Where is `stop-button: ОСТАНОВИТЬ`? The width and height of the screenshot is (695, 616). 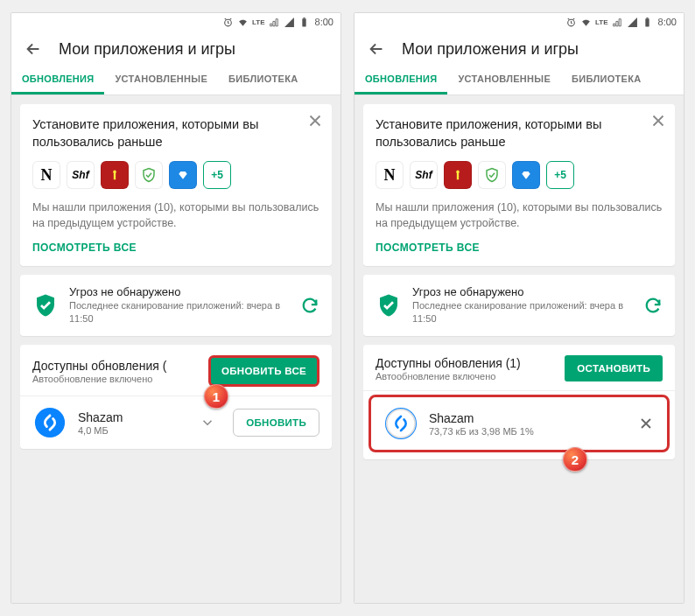
stop-button: ОСТАНОВИТЬ is located at coordinates (614, 368).